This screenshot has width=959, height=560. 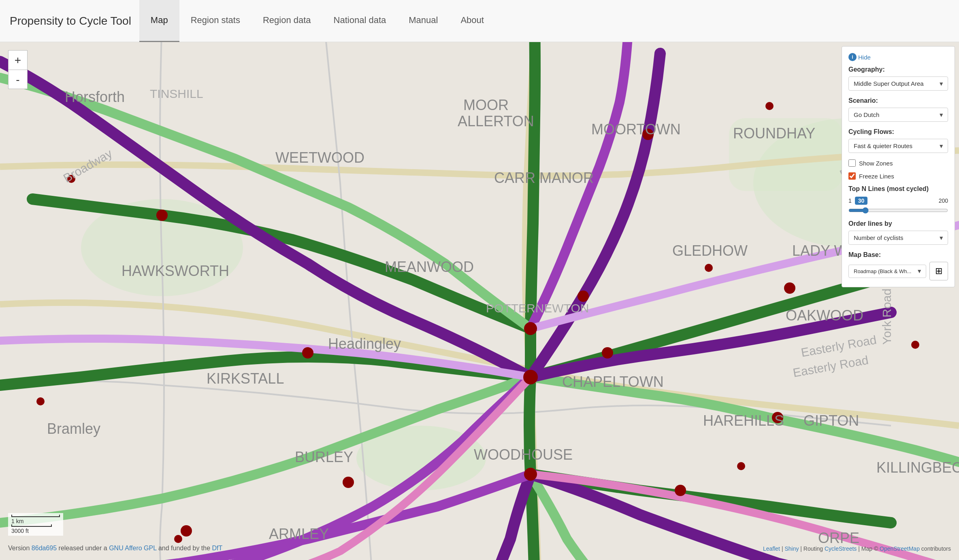 What do you see at coordinates (898, 201) in the screenshot?
I see `slider-row: 1 30 200` at bounding box center [898, 201].